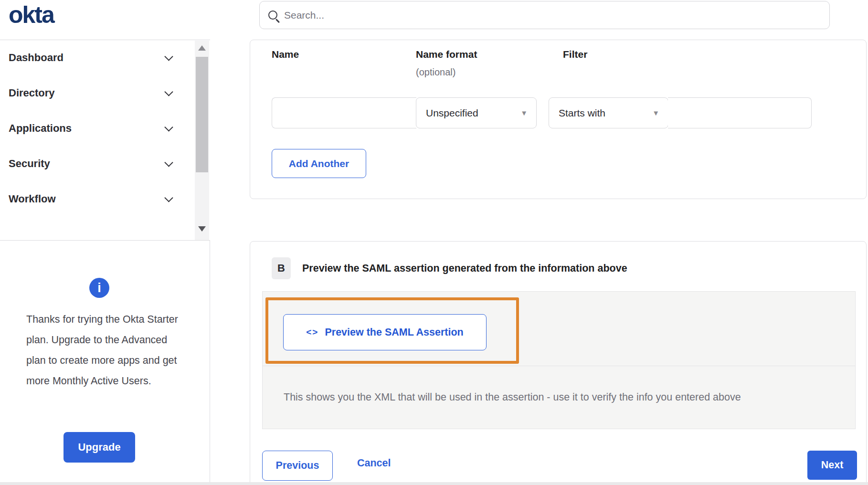 Image resolution: width=868 pixels, height=485 pixels. I want to click on trial-plan-message: Thanks for trying the Okta Starter plan.…, so click(107, 350).